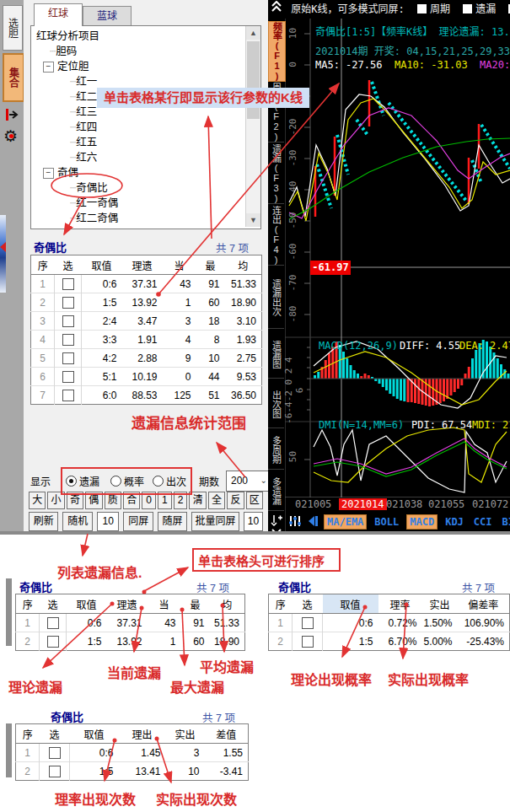 The image size is (510, 812). What do you see at coordinates (132, 752) in the screenshot?
I see `count-mini-table: 序选取值理出实出差值10:61.4531.5521:513.4110-3.41` at bounding box center [132, 752].